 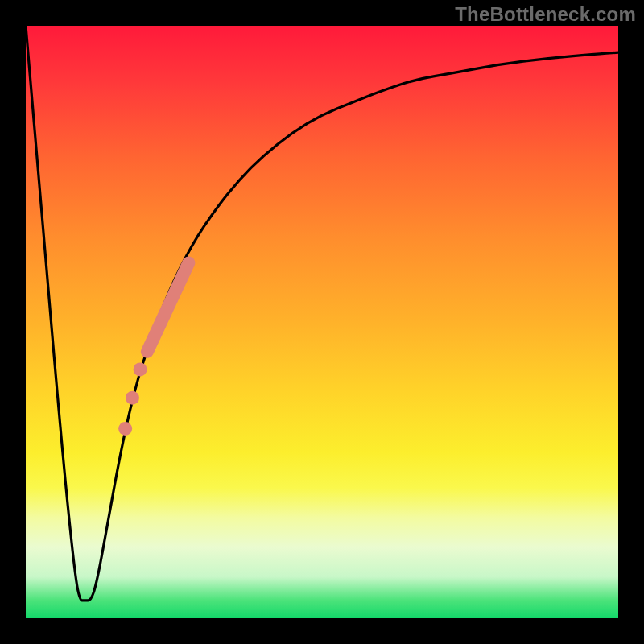 What do you see at coordinates (546, 14) in the screenshot?
I see `watermark-text: TheBottleneck.com` at bounding box center [546, 14].